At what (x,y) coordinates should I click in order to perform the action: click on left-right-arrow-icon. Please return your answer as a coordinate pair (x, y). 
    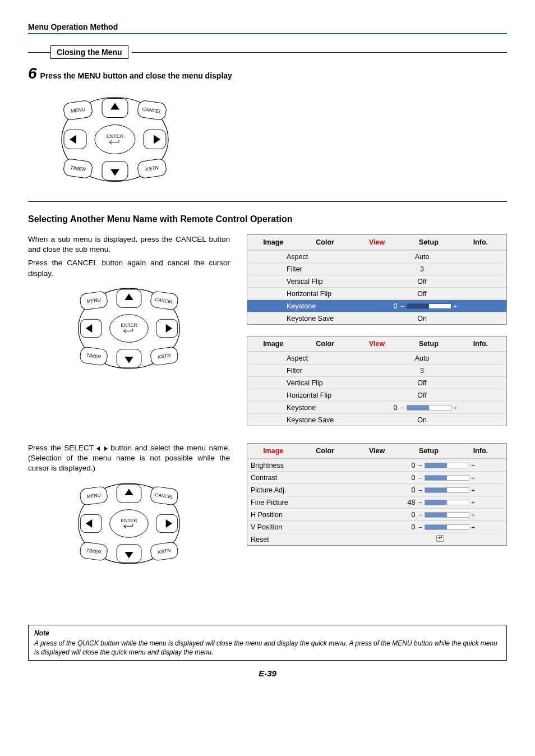
    Looking at the image, I should click on (102, 449).